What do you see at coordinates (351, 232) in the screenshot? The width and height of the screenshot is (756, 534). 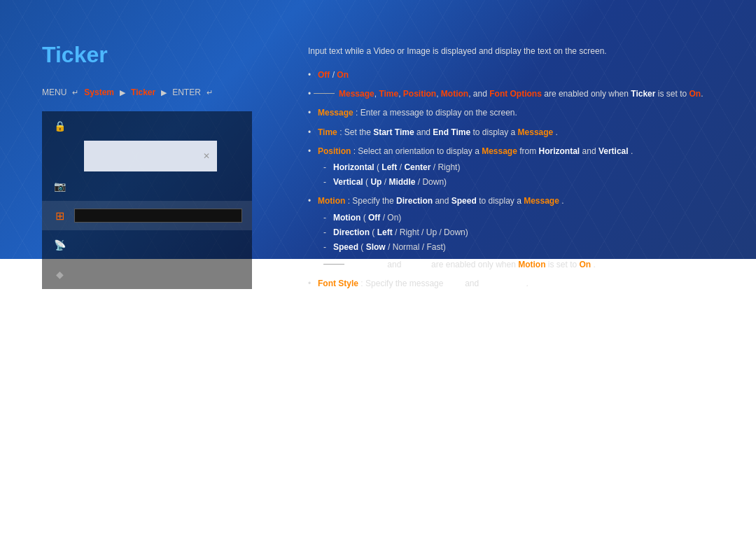 I see `direction-sub: Direction` at bounding box center [351, 232].